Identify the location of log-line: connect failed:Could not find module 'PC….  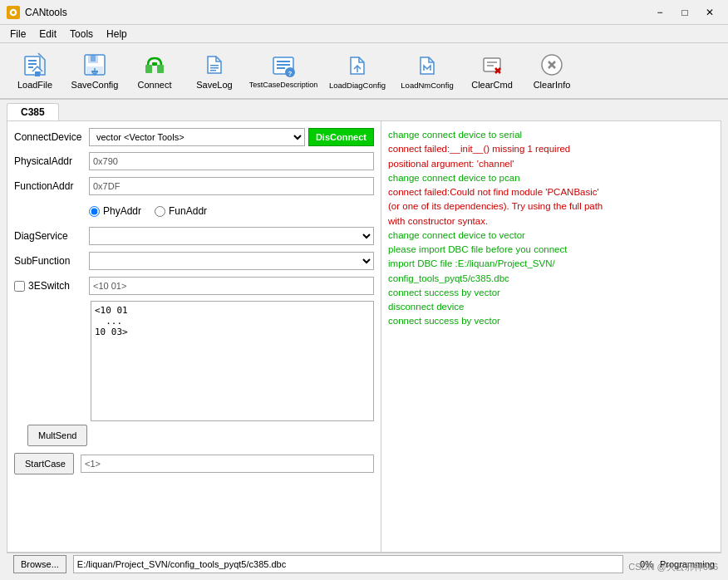
(551, 193).